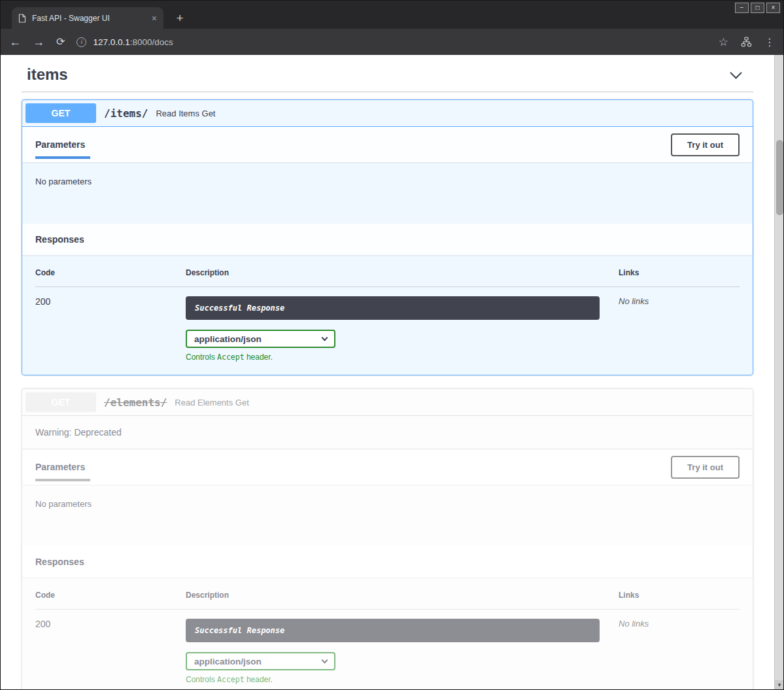 This screenshot has height=690, width=784. I want to click on address-bar: 127.0.0.1:8000/docs, so click(133, 42).